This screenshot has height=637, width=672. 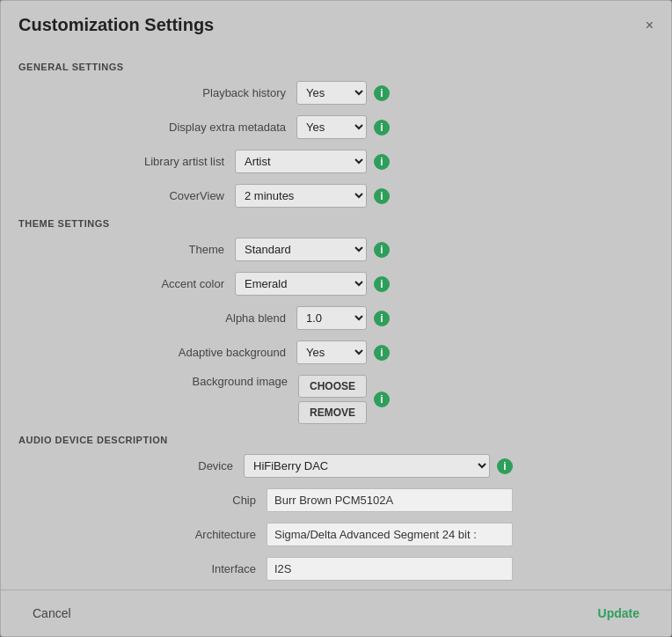 What do you see at coordinates (52, 613) in the screenshot?
I see `cancel-button: Cancel` at bounding box center [52, 613].